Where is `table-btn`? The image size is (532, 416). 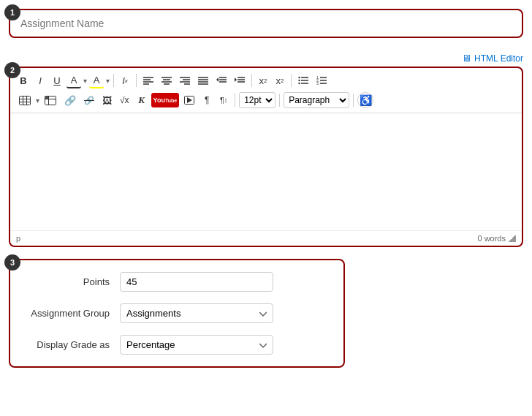 table-btn is located at coordinates (25, 100).